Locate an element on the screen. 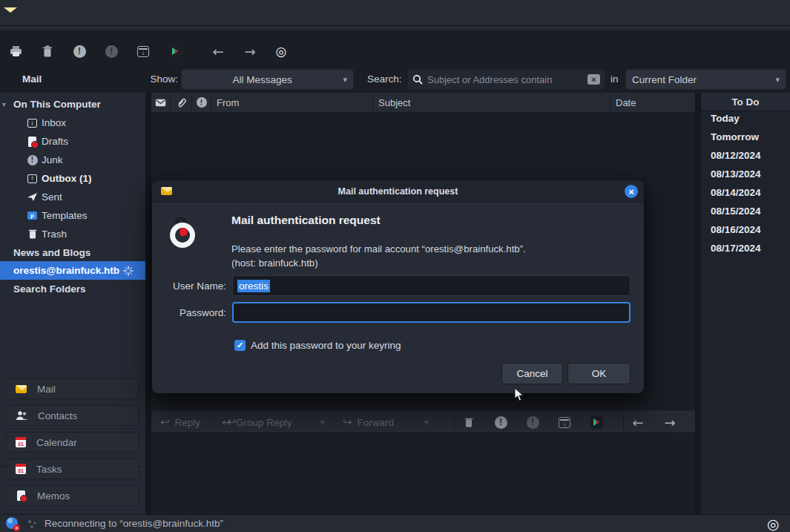 This screenshot has height=532, width=790. mail-icon is located at coordinates (21, 389).